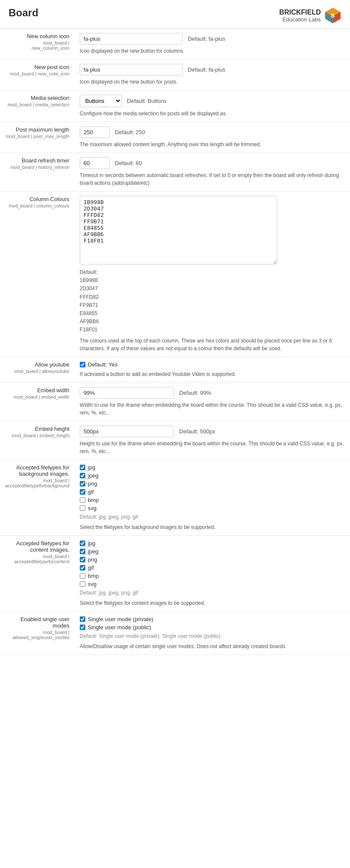 The width and height of the screenshot is (350, 868). What do you see at coordinates (130, 132) in the screenshot?
I see `default-post_max_length: Default: 250` at bounding box center [130, 132].